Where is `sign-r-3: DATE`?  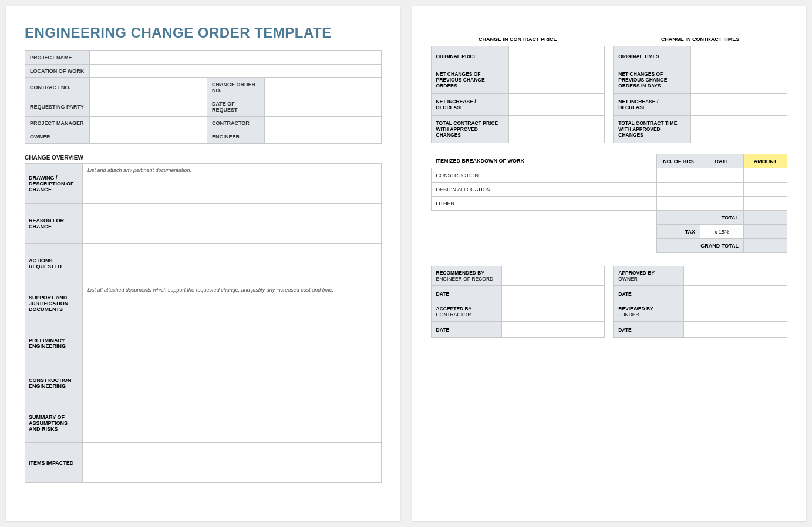
sign-r-3: DATE is located at coordinates (649, 330).